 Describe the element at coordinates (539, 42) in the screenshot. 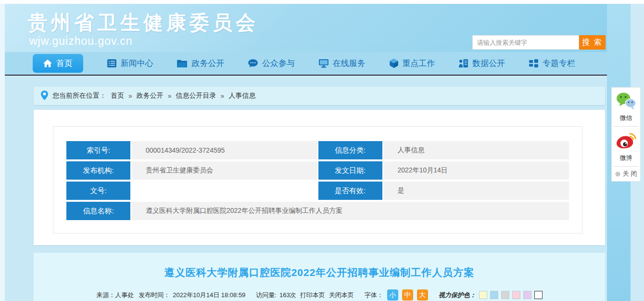

I see `search-bar: 搜 索` at that location.